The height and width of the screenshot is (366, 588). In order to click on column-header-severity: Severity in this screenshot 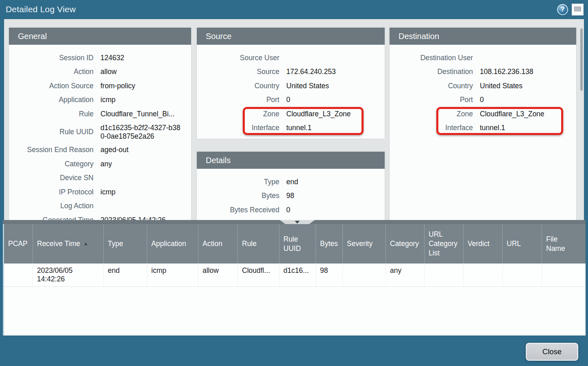, I will do `click(364, 244)`.